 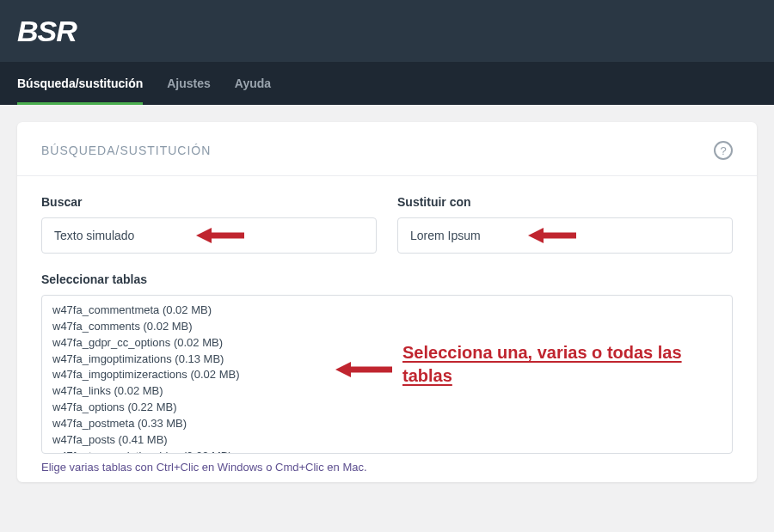 What do you see at coordinates (565, 235) in the screenshot?
I see `replace-input` at bounding box center [565, 235].